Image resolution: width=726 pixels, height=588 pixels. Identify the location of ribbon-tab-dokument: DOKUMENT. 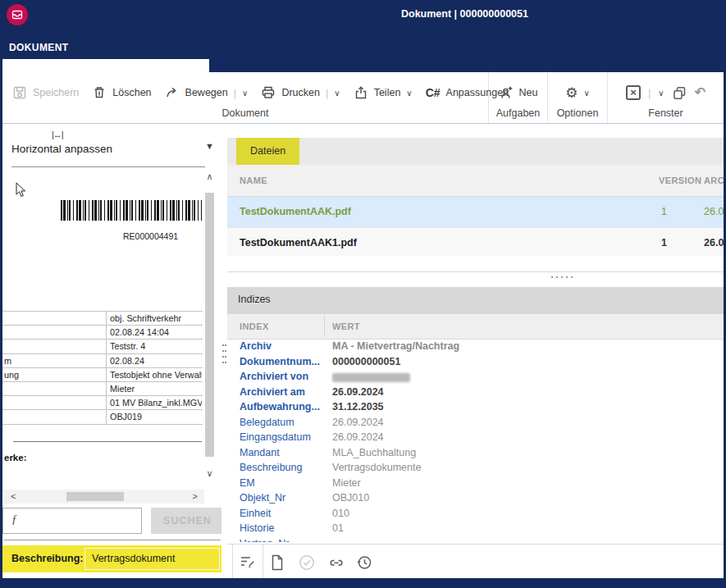
(39, 48).